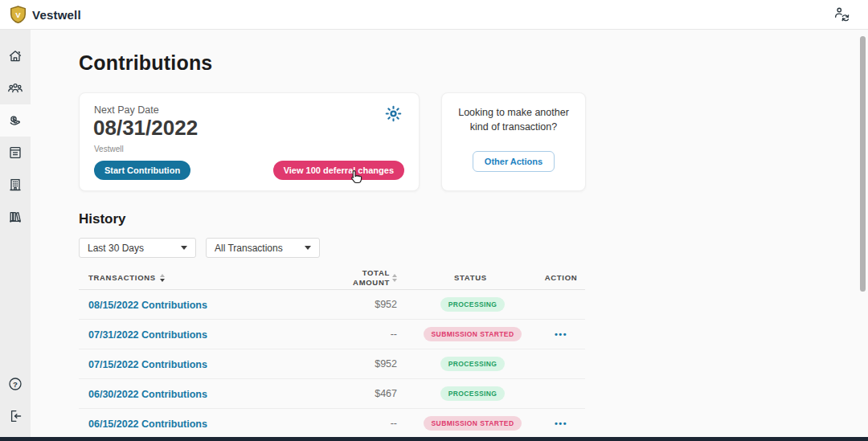 This screenshot has height=441, width=868. I want to click on table-row: 07/31/2022 Contributions -- SUBMISSION S…, so click(332, 334).